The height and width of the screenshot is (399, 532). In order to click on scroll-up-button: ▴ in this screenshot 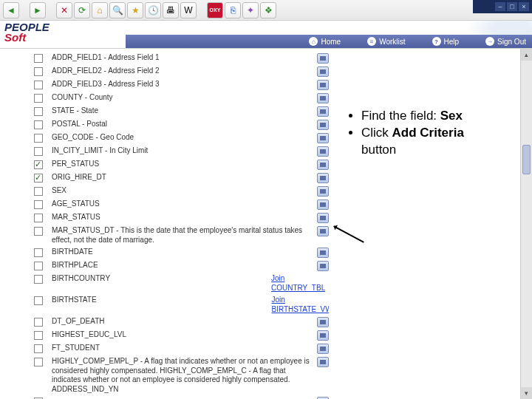, I will do `click(526, 55)`.